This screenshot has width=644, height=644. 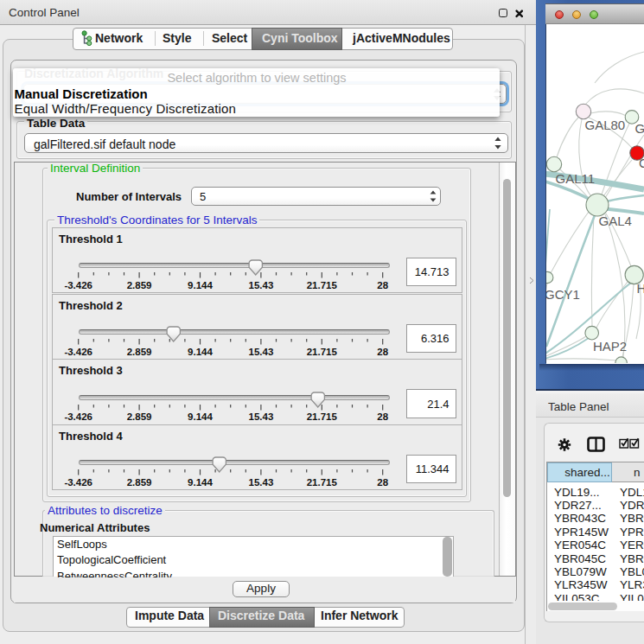 What do you see at coordinates (576, 178) in the screenshot?
I see `svg-text: GAL11` at bounding box center [576, 178].